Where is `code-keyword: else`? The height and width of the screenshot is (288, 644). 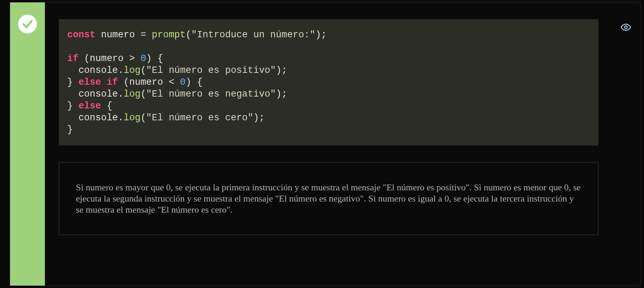 code-keyword: else is located at coordinates (90, 106).